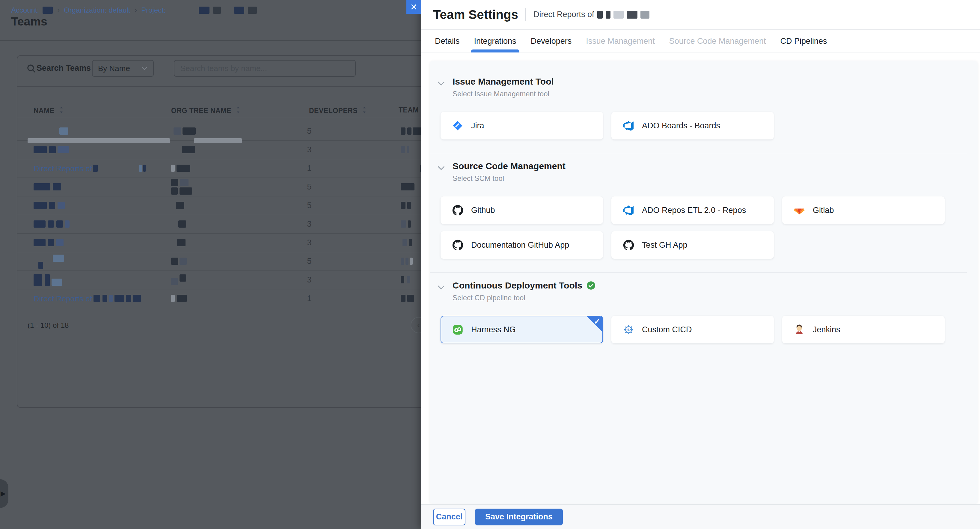 This screenshot has height=529, width=980. Describe the element at coordinates (206, 111) in the screenshot. I see `column-header-org-tree-name: ORG TREE NAME` at that location.